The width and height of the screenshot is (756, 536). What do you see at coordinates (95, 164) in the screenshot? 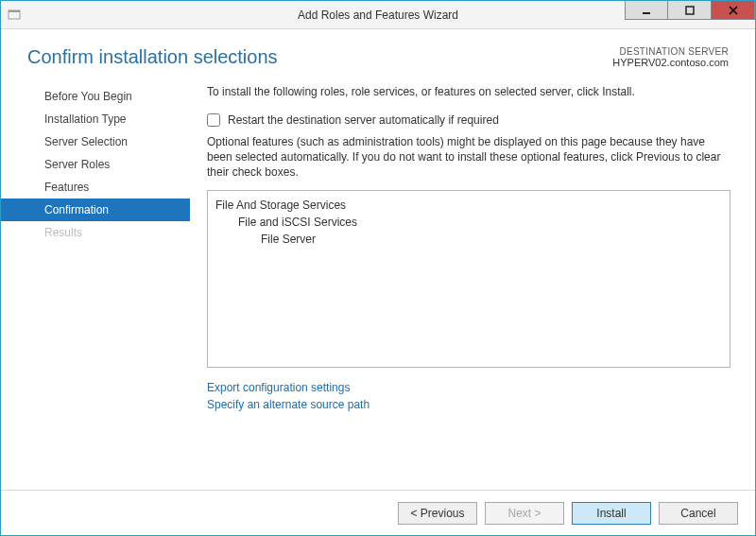
I see `step-server-roles: Server Roles` at bounding box center [95, 164].